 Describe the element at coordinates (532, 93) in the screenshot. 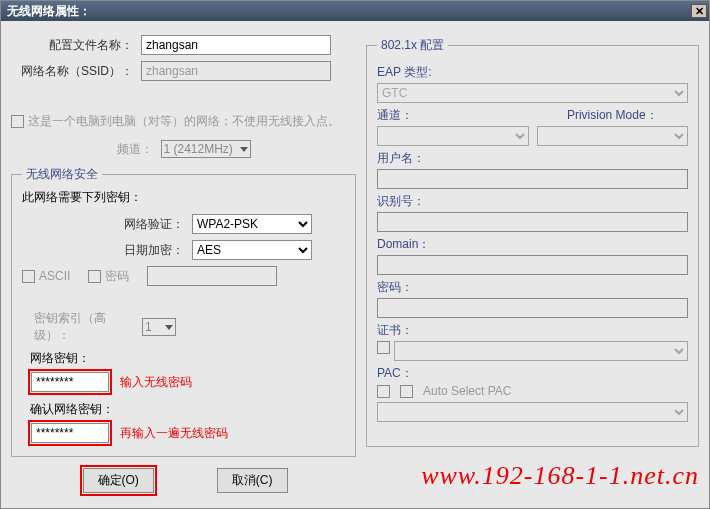

I see `eap-select: GTC` at that location.